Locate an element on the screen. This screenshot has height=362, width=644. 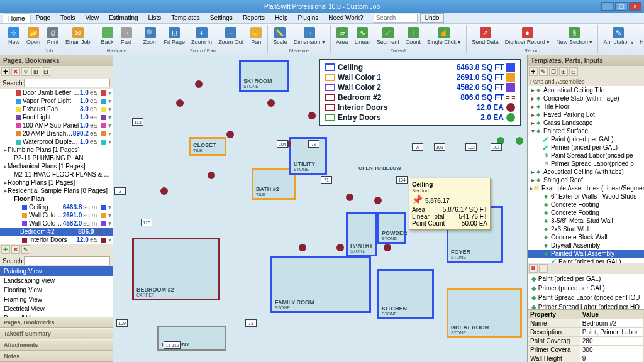
tree-item: ▸Roofing Plans [1 Pages] is located at coordinates (57, 182).